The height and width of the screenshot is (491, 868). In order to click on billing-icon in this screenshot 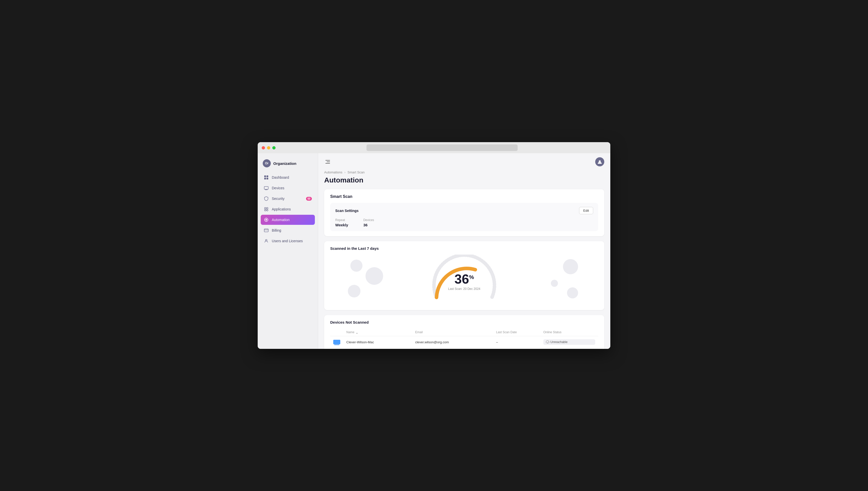, I will do `click(266, 231)`.